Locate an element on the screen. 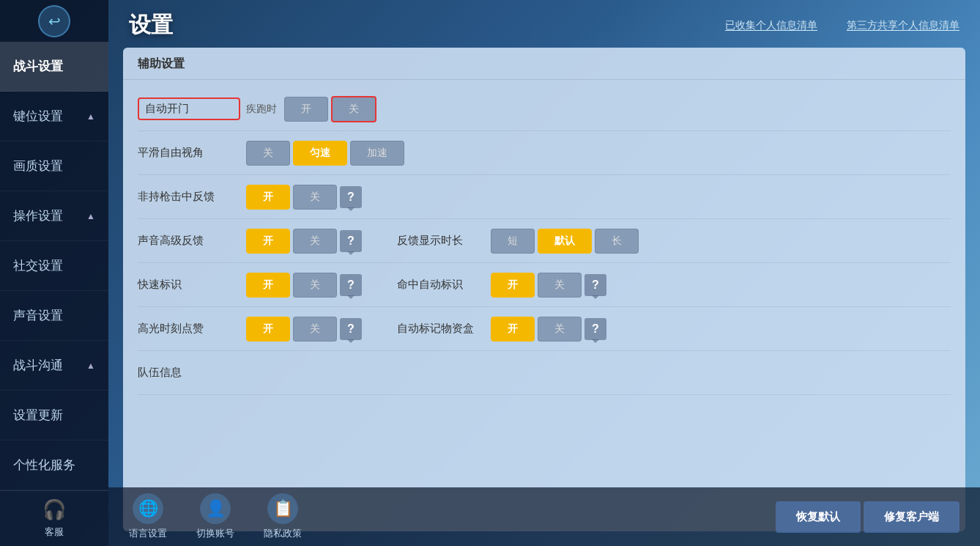 This screenshot has height=546, width=980. auto-door-label: 自动开门 is located at coordinates (189, 108).